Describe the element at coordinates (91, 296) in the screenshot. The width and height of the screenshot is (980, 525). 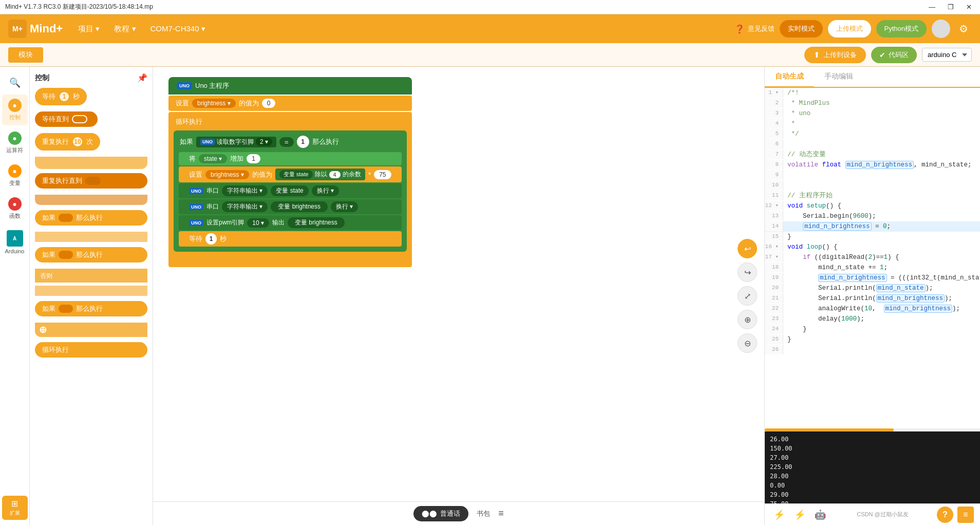
I see `blocks-panel: 控制 📌 等待 1 秒 等待直到 重复执行 10 次` at that location.